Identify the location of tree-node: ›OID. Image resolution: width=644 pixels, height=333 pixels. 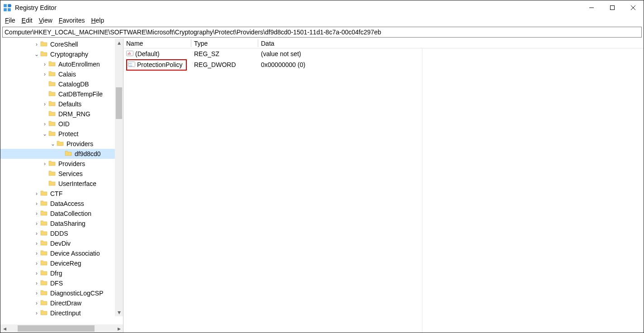
(58, 124).